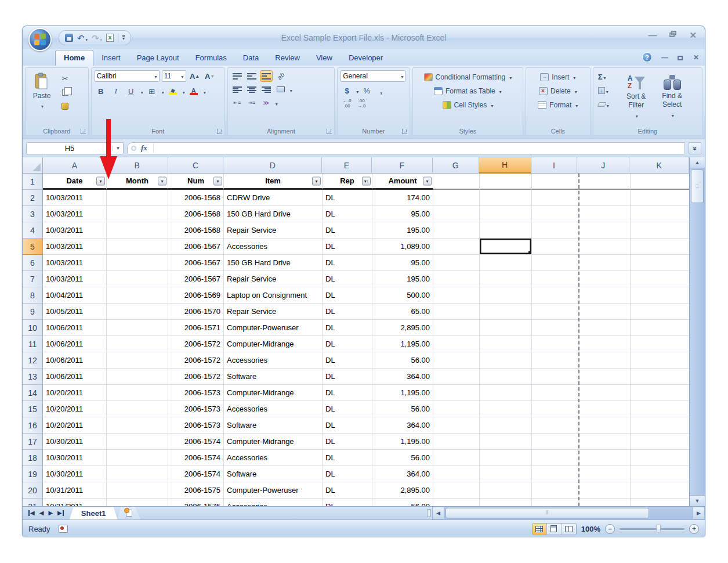 The width and height of the screenshot is (728, 563). I want to click on scroll-up-icon: ▲, so click(697, 163).